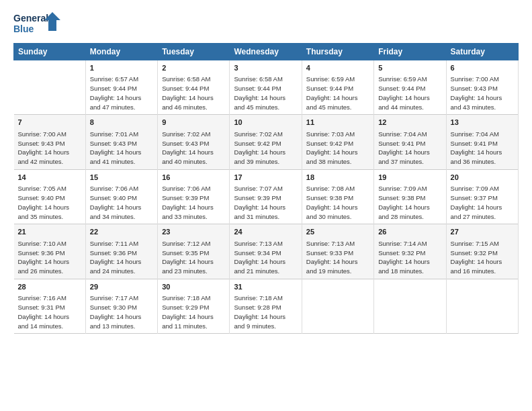  What do you see at coordinates (122, 203) in the screenshot?
I see `cell-content: Sunrise: 7:06 AM Sunset: 9:40 PM Dayligh…` at bounding box center [122, 203].